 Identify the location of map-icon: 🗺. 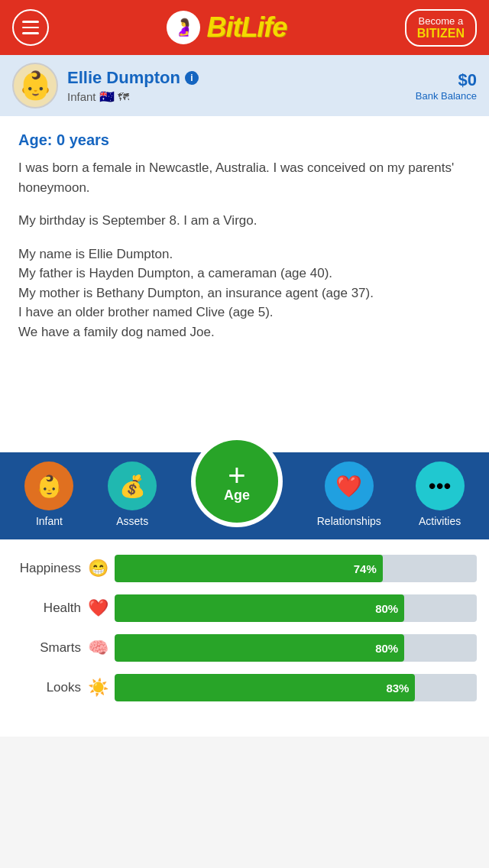
(124, 96).